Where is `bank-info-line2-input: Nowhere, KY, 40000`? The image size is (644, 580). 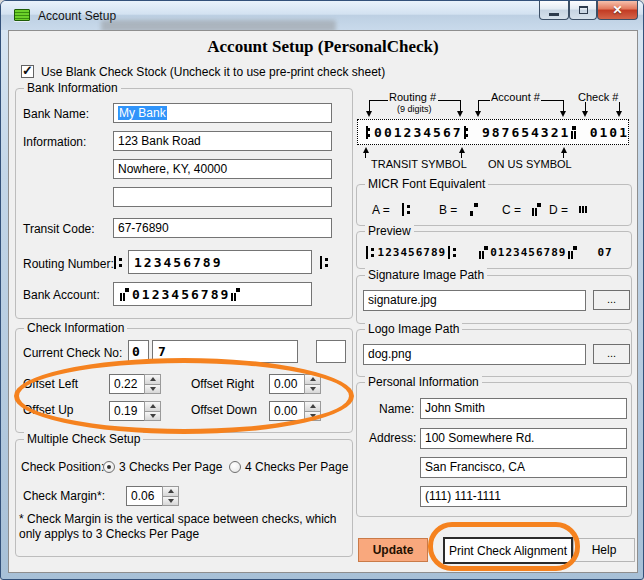 bank-info-line2-input: Nowhere, KY, 40000 is located at coordinates (222, 169).